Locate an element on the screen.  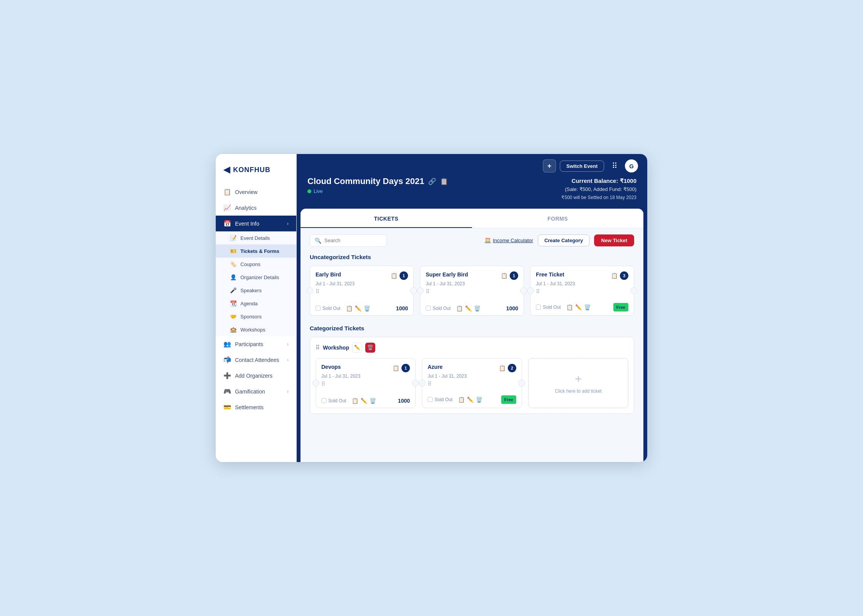
sidebar-item-gamification: 🎮 Gamification › is located at coordinates (256, 391).